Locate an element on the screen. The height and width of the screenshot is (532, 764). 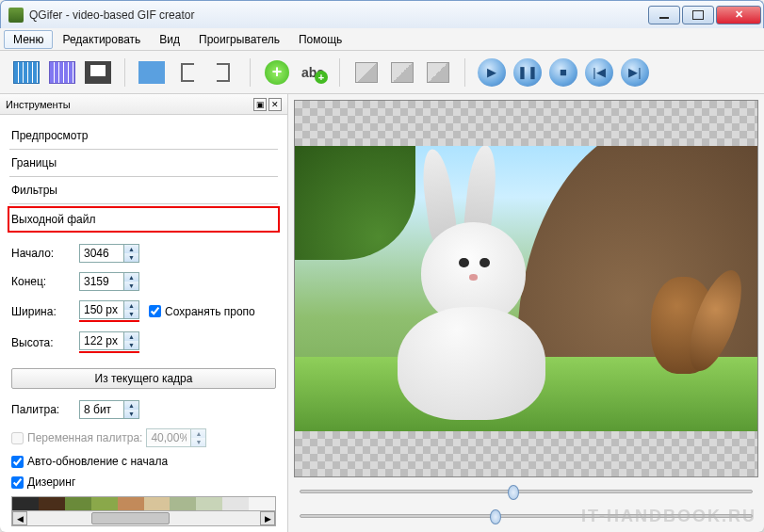
scroll-right-icon: ▶ is located at coordinates (268, 518).